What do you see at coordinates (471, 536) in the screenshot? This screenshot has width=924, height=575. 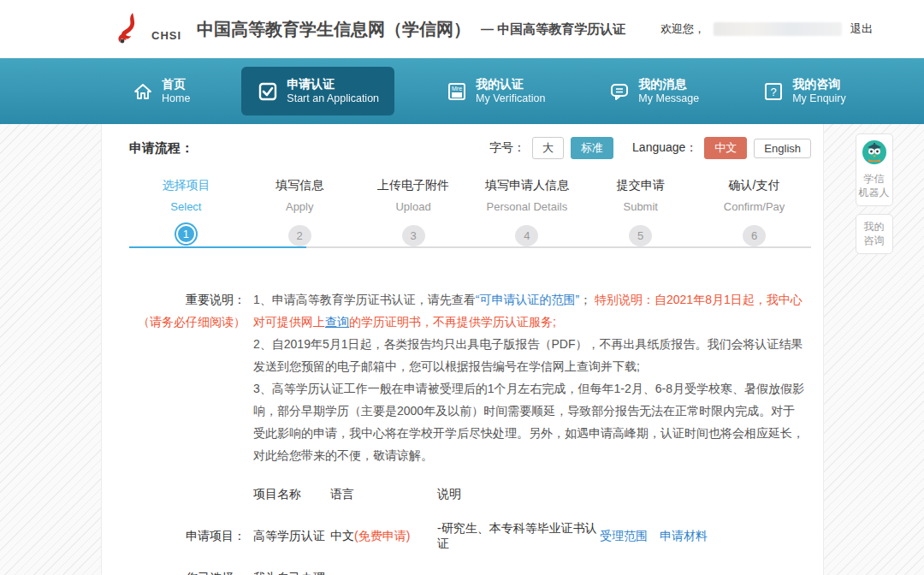 I see `project-row: 申请项目： 高等学历认证 中文(免费申请) -研究生、本专科等毕业证书认证 受理…` at bounding box center [471, 536].